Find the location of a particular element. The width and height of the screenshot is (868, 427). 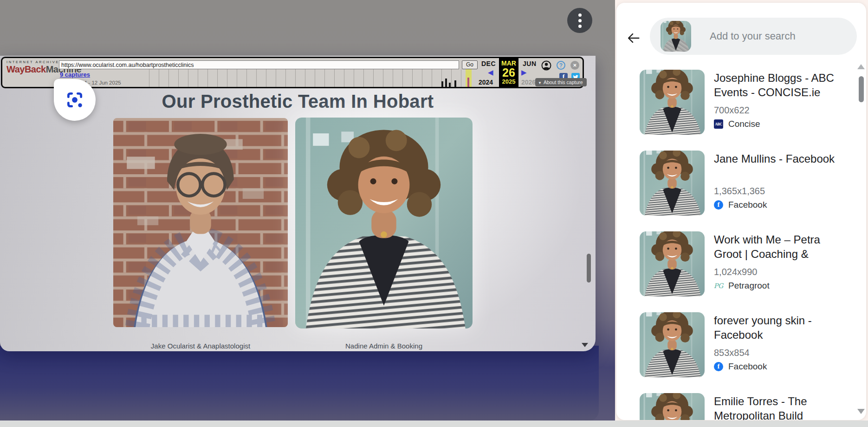

next-year-label: 2026 is located at coordinates (528, 82).